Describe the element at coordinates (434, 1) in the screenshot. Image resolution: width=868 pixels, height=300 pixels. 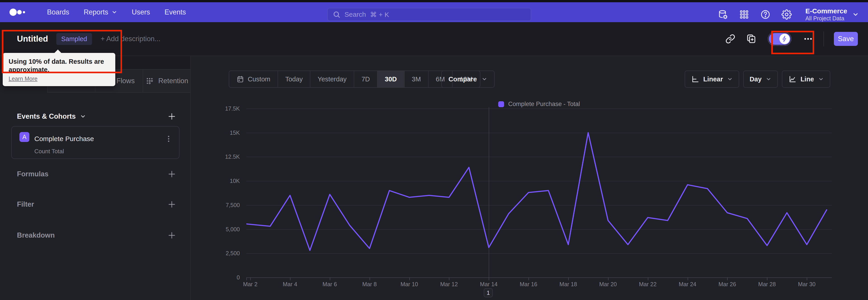
I see `window-top-strip` at that location.